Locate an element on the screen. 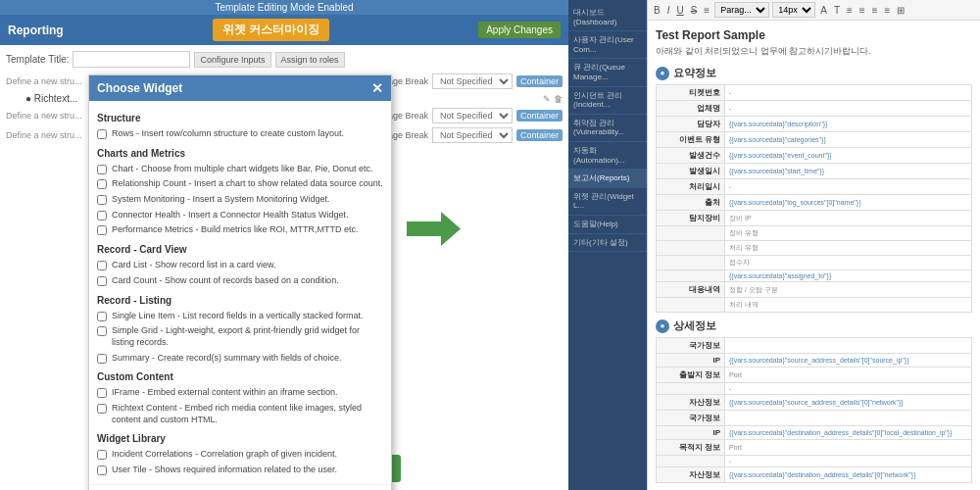  summary-section-name: 요약정보 is located at coordinates (695, 73).